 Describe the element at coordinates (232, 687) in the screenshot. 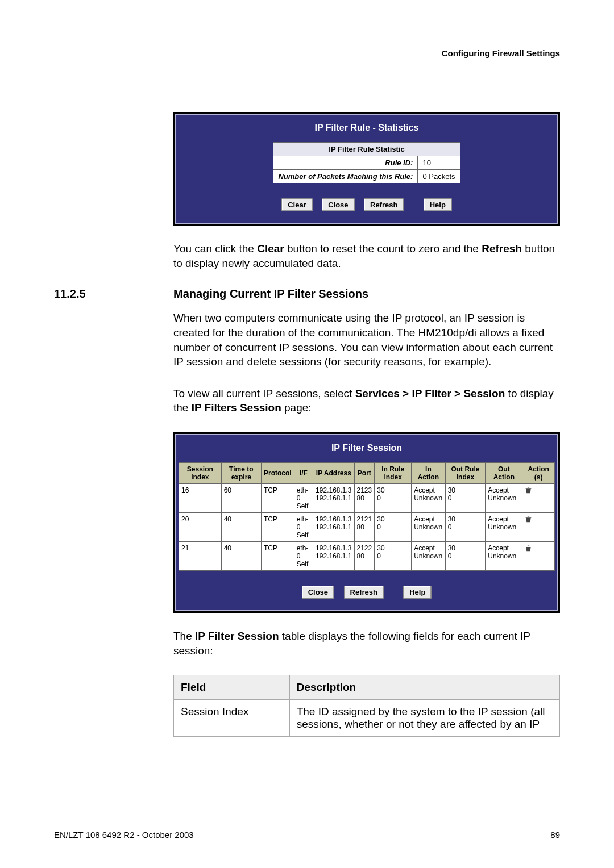

I see `desc-header-field: Field` at that location.